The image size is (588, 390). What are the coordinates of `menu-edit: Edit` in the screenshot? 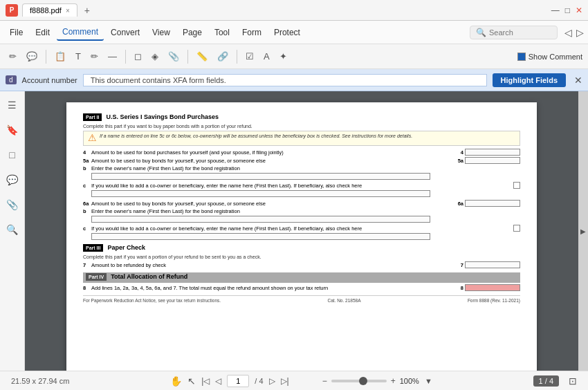 It's located at (43, 32).